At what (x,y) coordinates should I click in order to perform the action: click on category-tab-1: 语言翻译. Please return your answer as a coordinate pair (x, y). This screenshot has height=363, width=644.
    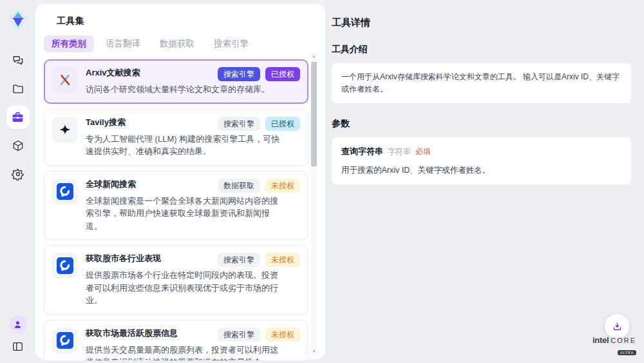
    Looking at the image, I should click on (123, 44).